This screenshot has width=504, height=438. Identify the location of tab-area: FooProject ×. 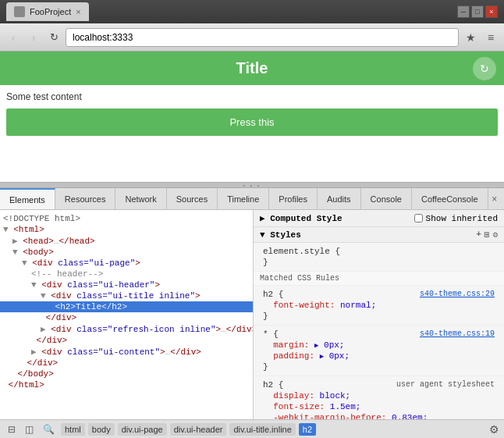
(229, 12).